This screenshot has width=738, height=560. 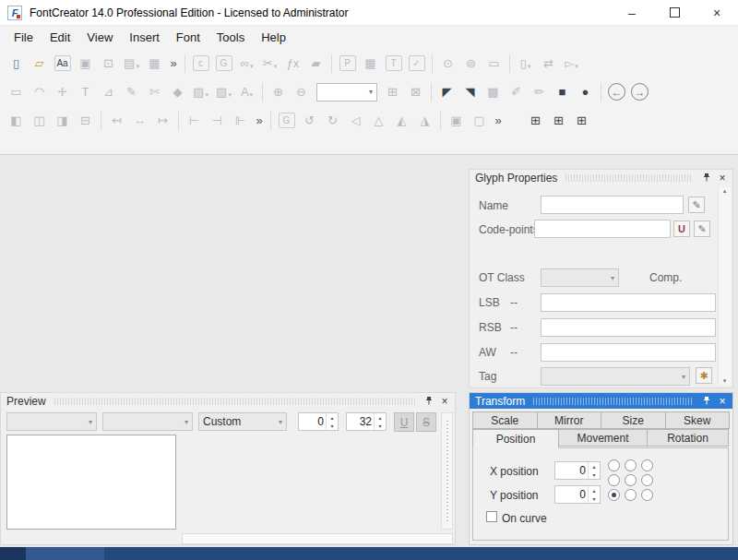 I want to click on fill-tool-button: ◆, so click(x=177, y=92).